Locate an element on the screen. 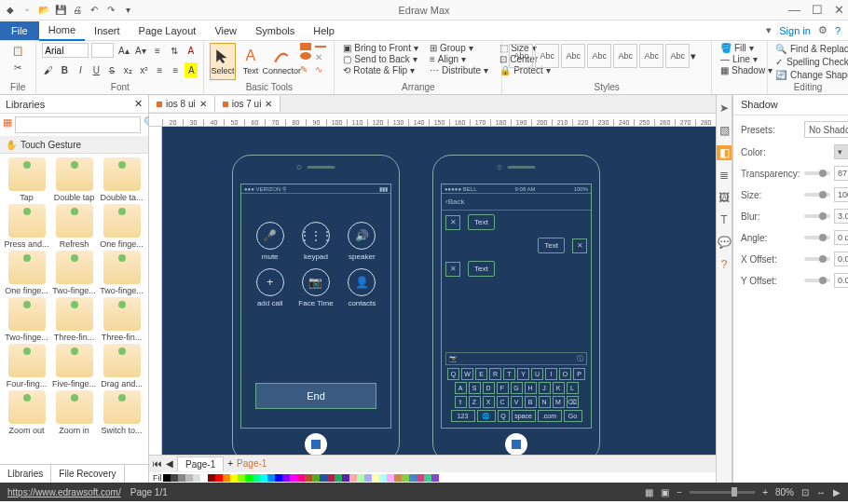 Image resolution: width=848 pixels, height=504 pixels. font-color-icon: A is located at coordinates (190, 50).